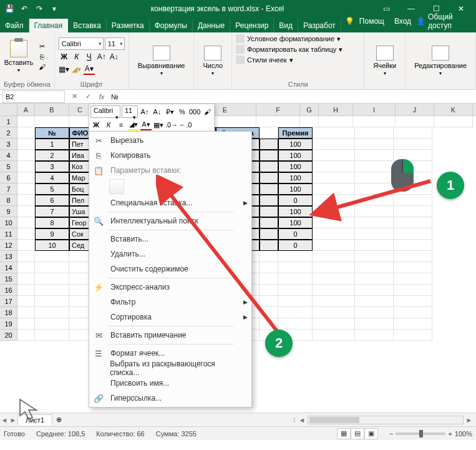 This screenshot has height=450, width=476. I want to click on row-header: 19, so click(9, 324).